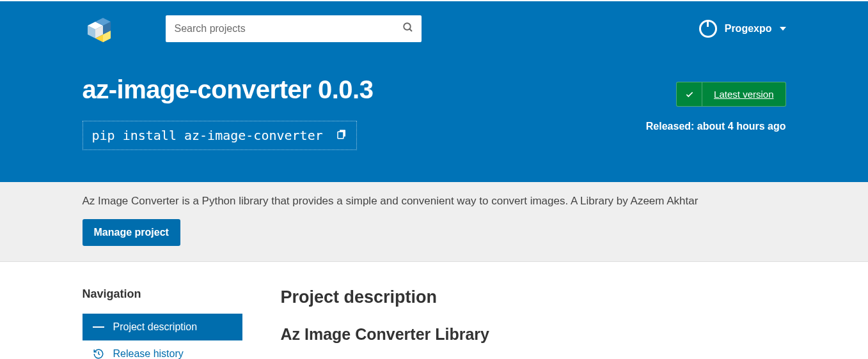 The image size is (868, 359). Describe the element at coordinates (533, 335) in the screenshot. I see `library-title: Az Image Converter Library` at that location.